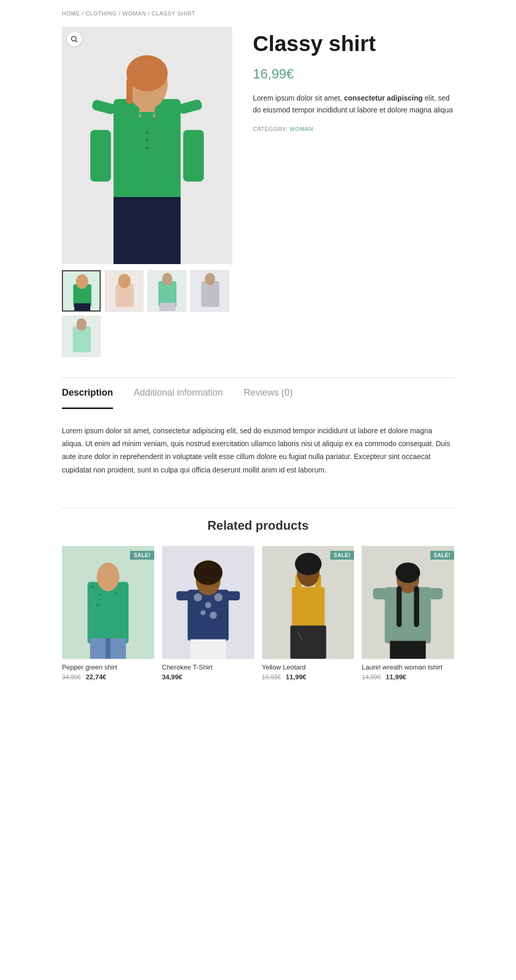 This screenshot has height=980, width=516. I want to click on category-link: WOMAN, so click(301, 129).